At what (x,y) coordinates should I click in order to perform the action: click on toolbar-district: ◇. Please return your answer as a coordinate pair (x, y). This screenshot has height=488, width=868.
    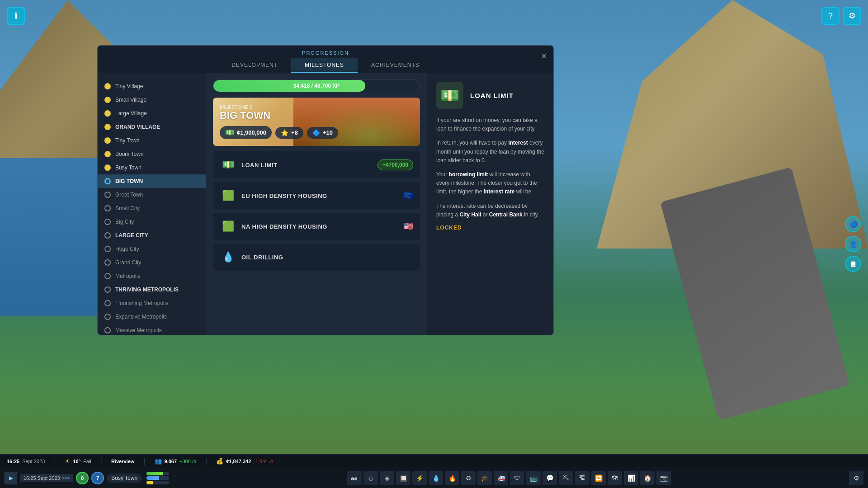
    Looking at the image, I should click on (371, 478).